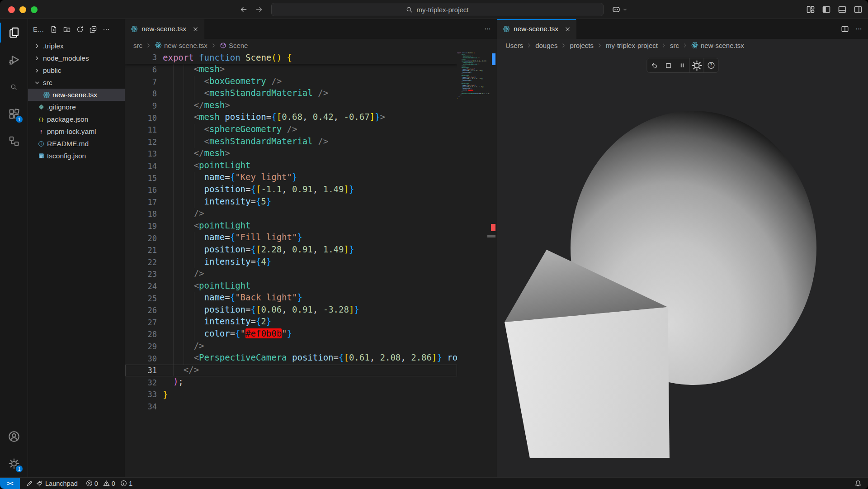  What do you see at coordinates (291, 358) in the screenshot?
I see `code-line-30: 30<PerspectiveCamera position={[0.61, 2.…` at bounding box center [291, 358].